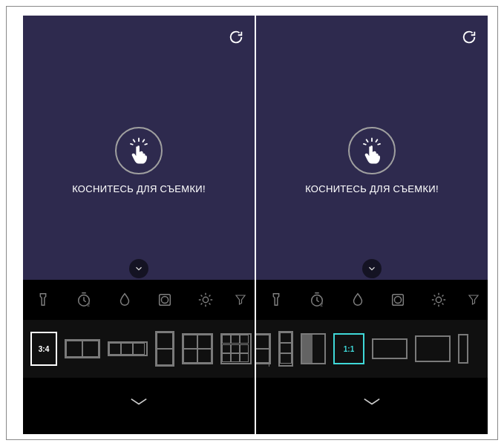 The image size is (504, 446). What do you see at coordinates (463, 349) in the screenshot?
I see `ratio-option-partial-right` at bounding box center [463, 349].